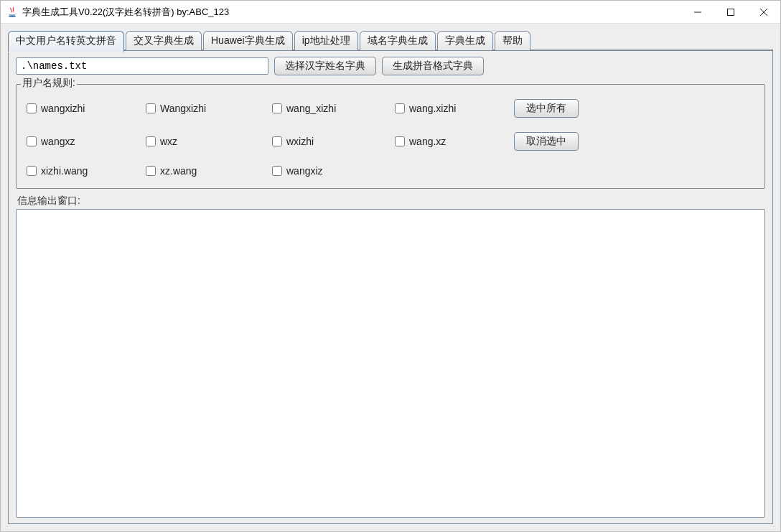 This screenshot has width=781, height=532. Describe the element at coordinates (452, 108) in the screenshot. I see `rule-checkbox: wang.xizhi` at that location.